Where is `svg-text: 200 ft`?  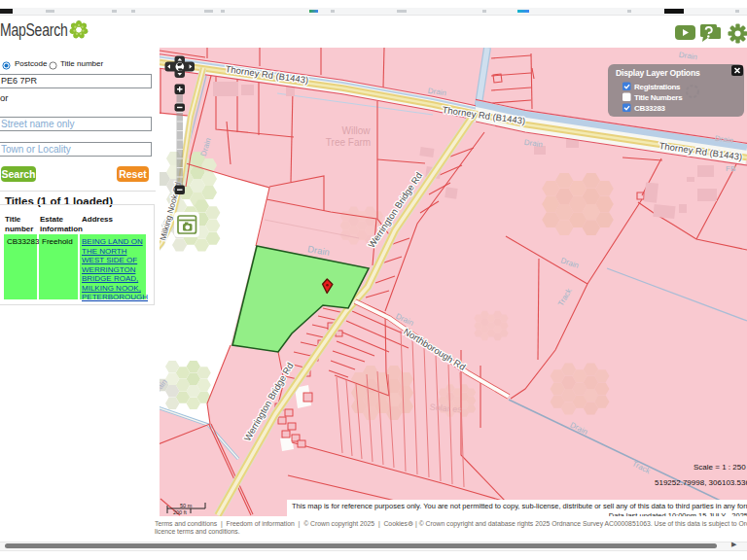
svg-text: 200 ft is located at coordinates (180, 512).